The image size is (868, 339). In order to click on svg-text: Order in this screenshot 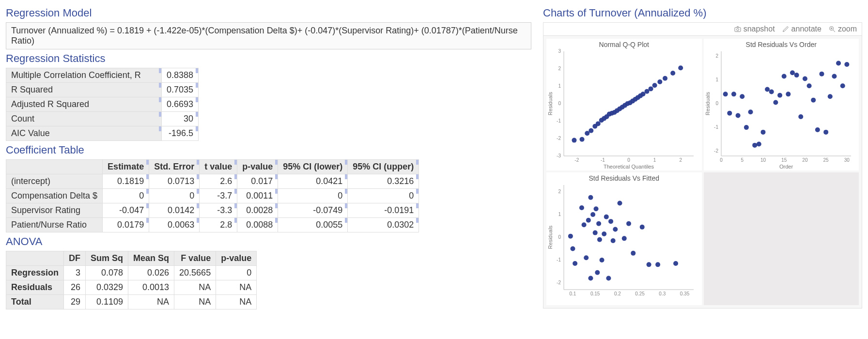, I will do `click(786, 167)`.